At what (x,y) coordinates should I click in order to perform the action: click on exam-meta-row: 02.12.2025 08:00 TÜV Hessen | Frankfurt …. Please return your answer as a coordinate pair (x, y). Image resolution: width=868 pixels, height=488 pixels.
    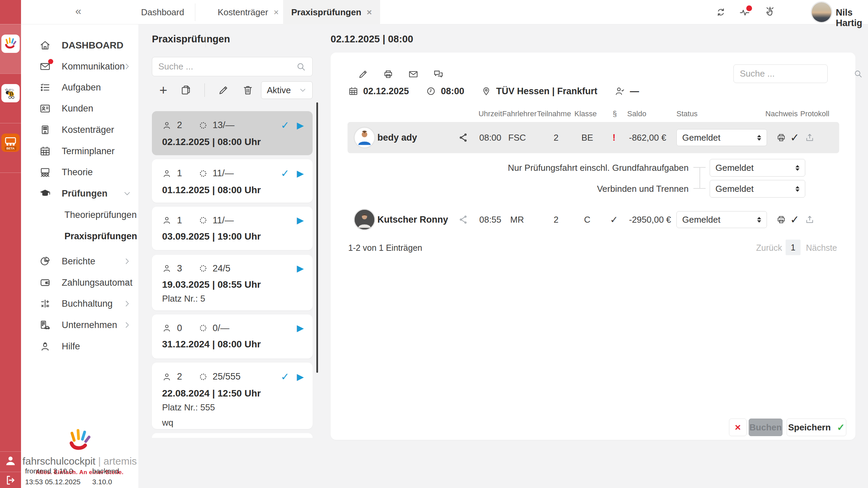
    Looking at the image, I should click on (494, 91).